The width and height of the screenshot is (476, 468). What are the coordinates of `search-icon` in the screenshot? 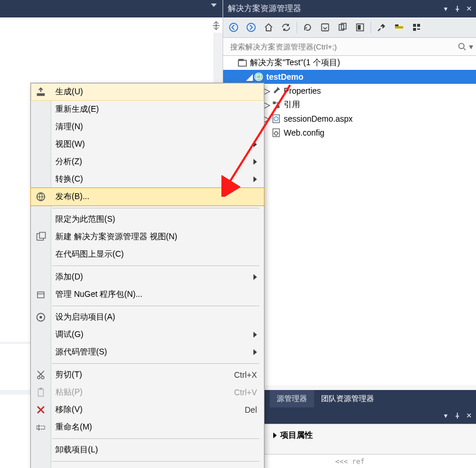 It's located at (462, 47).